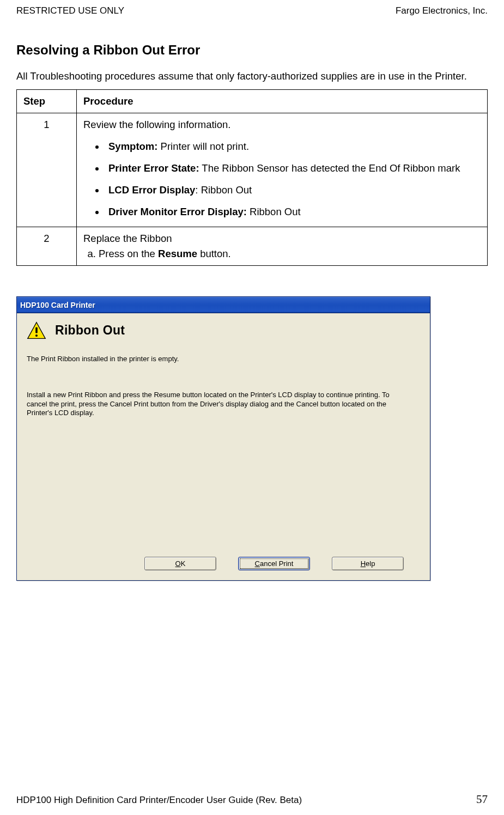  Describe the element at coordinates (293, 168) in the screenshot. I see `list-item: Printer Error State: The Ribbon Sensor h…` at that location.